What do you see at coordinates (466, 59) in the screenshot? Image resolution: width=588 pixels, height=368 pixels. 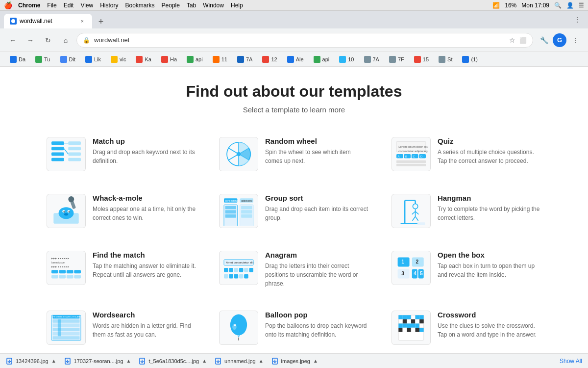 I see `bookmark-1-icon` at bounding box center [466, 59].